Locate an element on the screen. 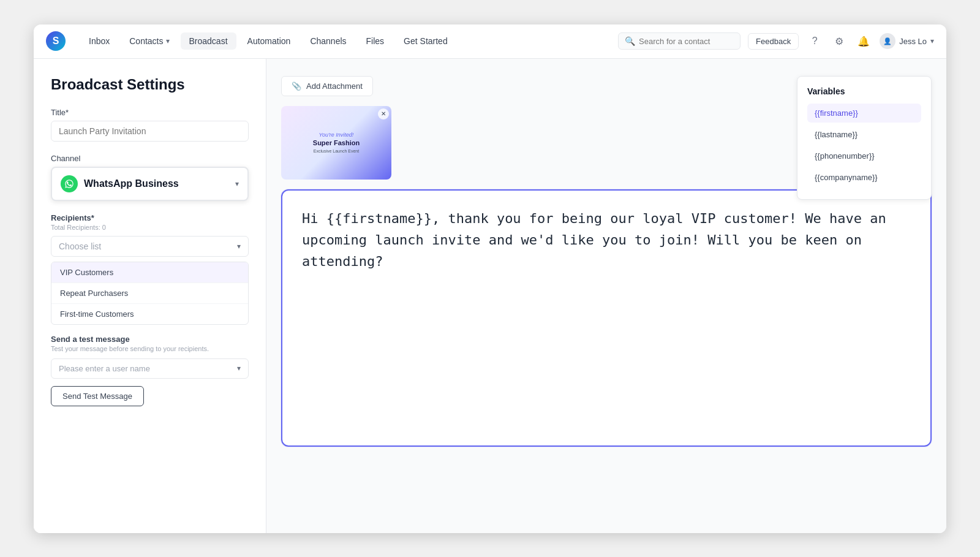  app-logo: S is located at coordinates (56, 41).